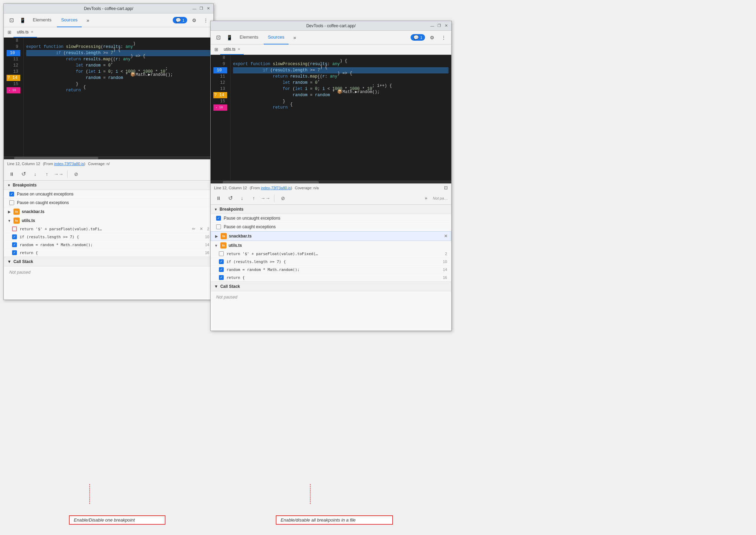 Image resolution: width=756 pixels, height=535 pixels. What do you see at coordinates (331, 219) in the screenshot?
I see `pause-uncaught-2: Pause on uncaught exceptions` at bounding box center [331, 219].